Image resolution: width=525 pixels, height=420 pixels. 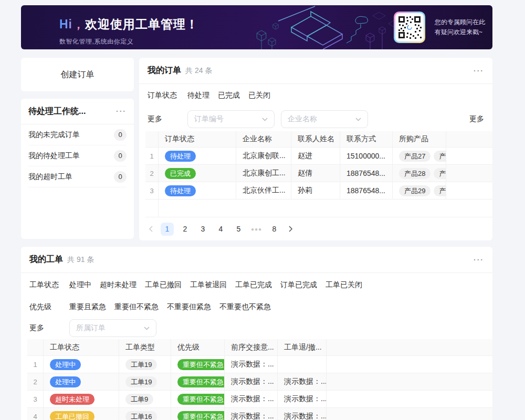 What do you see at coordinates (319, 191) in the screenshot?
I see `table-row: 3 待处理 北京伙伴工... 孙莉 18876548... 产品29产品` at bounding box center [319, 191].